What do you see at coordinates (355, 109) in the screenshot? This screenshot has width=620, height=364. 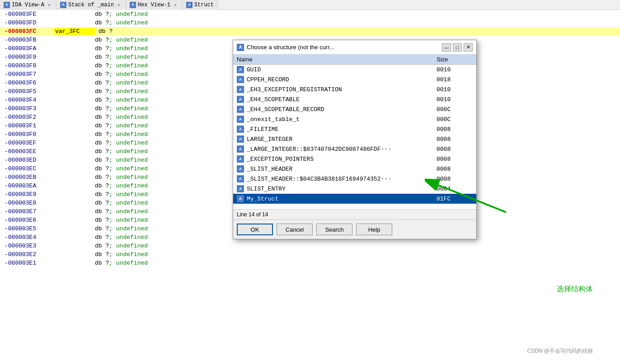 I see `table-row: A_EH4_SCOPETABLE_RECORD000C` at bounding box center [355, 109].